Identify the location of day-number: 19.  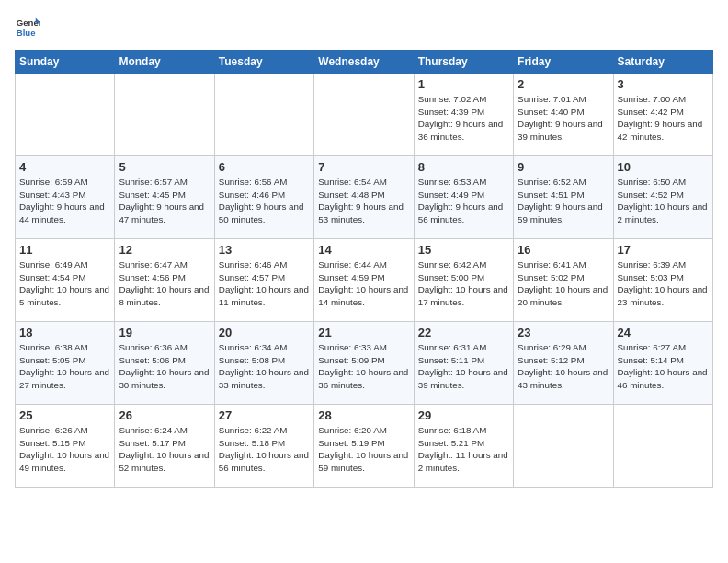
(164, 333).